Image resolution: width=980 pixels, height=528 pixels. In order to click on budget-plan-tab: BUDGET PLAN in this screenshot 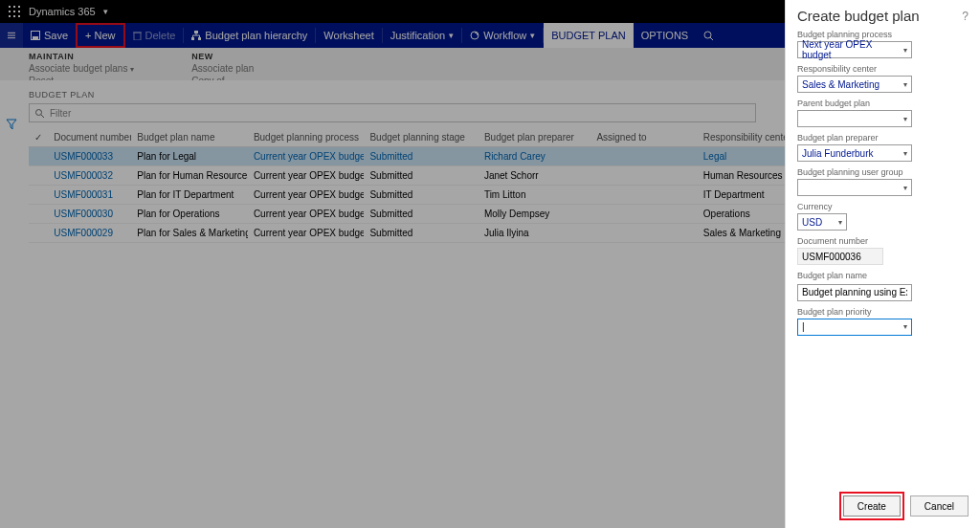, I will do `click(588, 35)`.